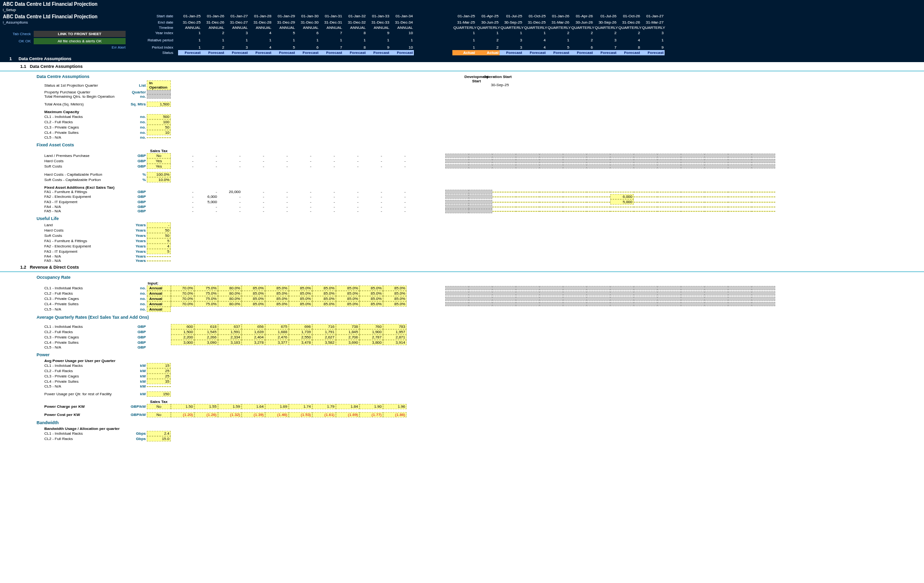 Image resolution: width=924 pixels, height=583 pixels. Describe the element at coordinates (484, 230) in the screenshot. I see `data-row: Hard CostsYears50` at that location.